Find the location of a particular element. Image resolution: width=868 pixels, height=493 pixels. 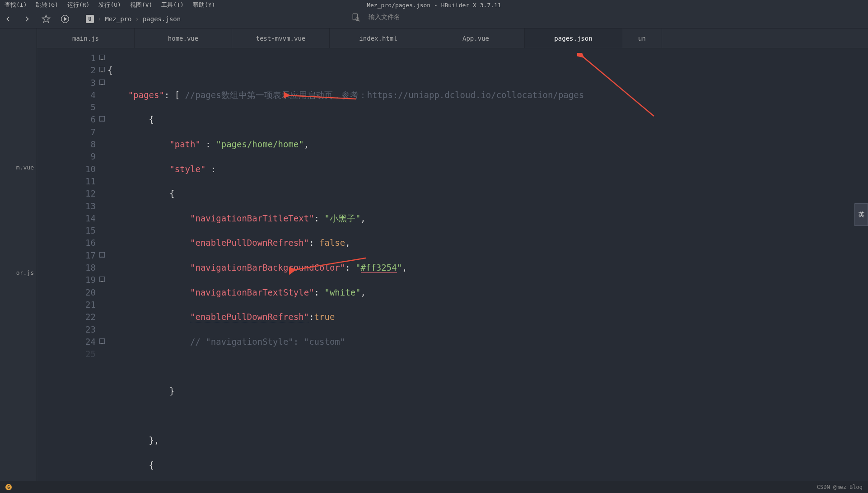

tab-home-vue: home.vue is located at coordinates (183, 38).